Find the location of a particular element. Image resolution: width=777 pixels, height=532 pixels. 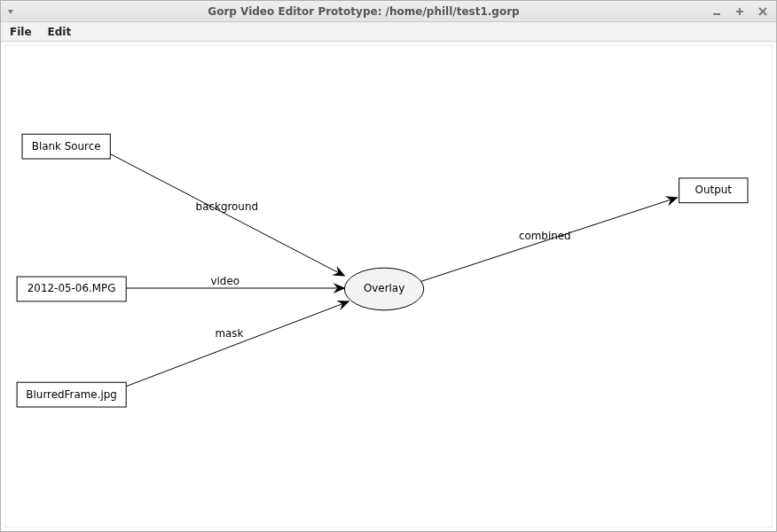

node-mpg-source: 2012-05-06.MPG is located at coordinates (71, 289).